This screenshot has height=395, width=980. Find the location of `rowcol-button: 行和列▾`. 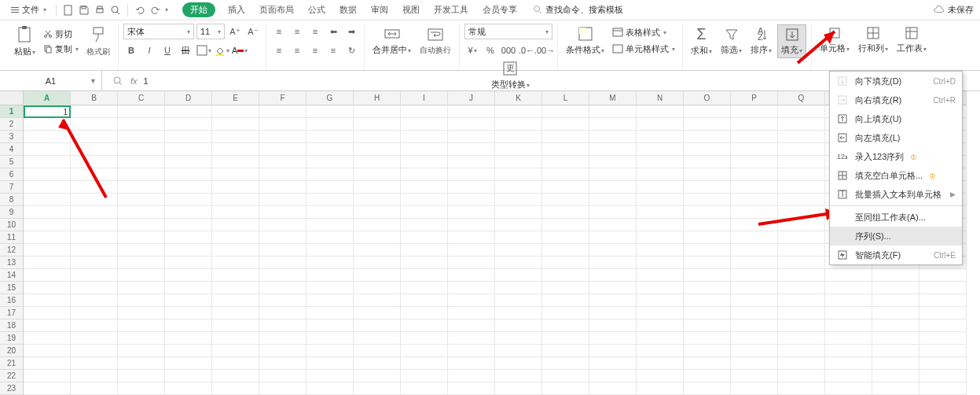

rowcol-button: 行和列▾ is located at coordinates (873, 39).